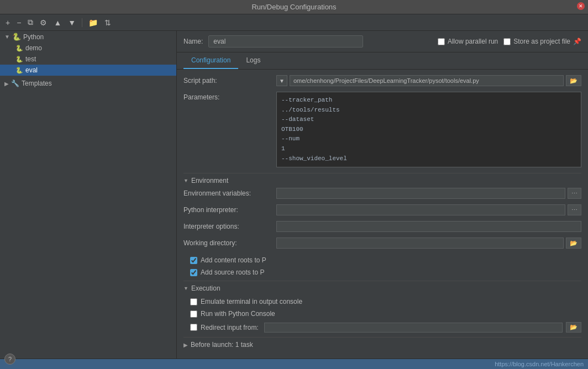  What do you see at coordinates (429, 129) in the screenshot?
I see `parameters-control: --tracker_path ../tools/results --datase…` at bounding box center [429, 129].